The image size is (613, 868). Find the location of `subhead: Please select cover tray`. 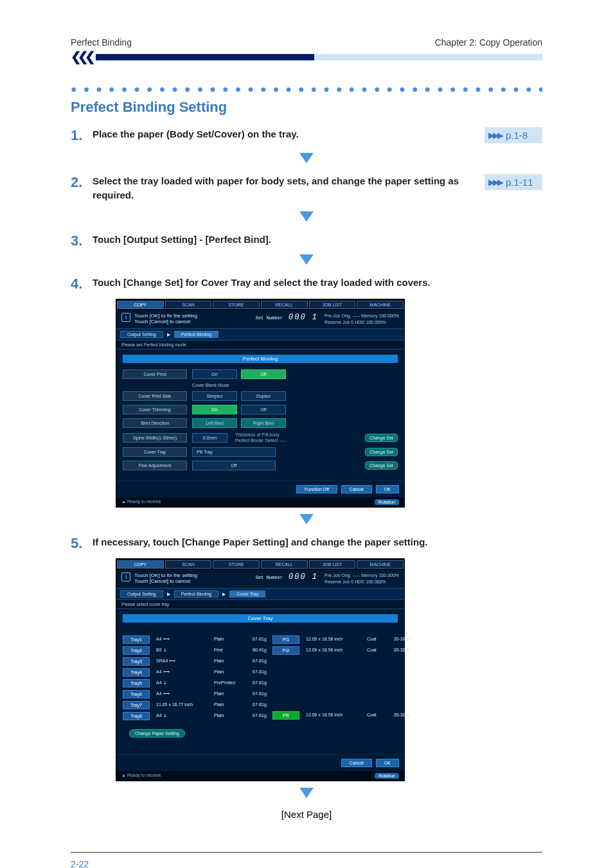

subhead: Please select cover tray is located at coordinates (260, 605).